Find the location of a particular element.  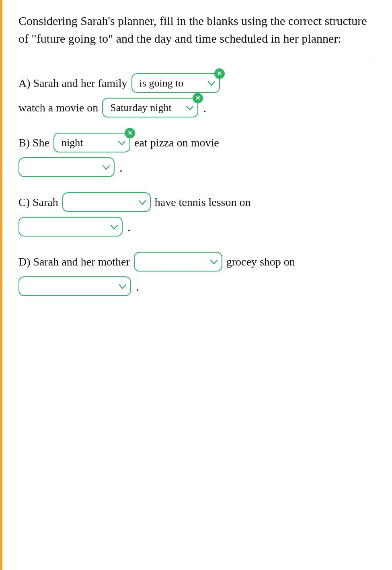

question-a-time-select: Saturday night Sunday morning Friday eve… is located at coordinates (150, 108).